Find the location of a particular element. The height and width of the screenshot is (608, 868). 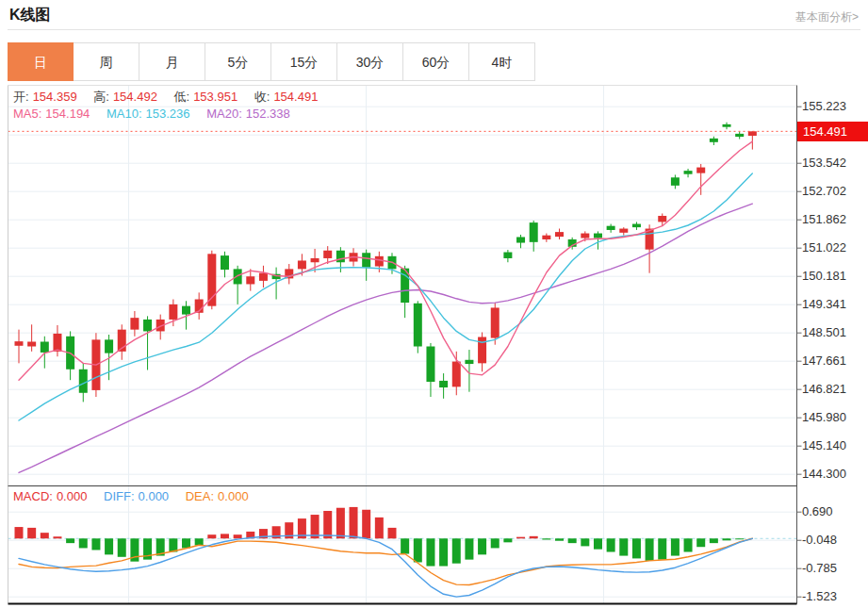

close-value: 154.491 is located at coordinates (296, 96).